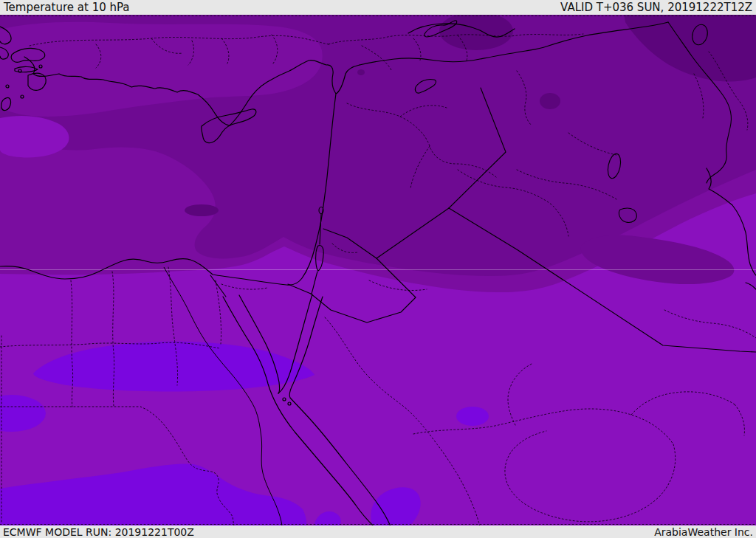 The width and height of the screenshot is (756, 538). What do you see at coordinates (378, 7) in the screenshot?
I see `header-bar: Temperature at 10 hPa VALID T+036 SUN, 2…` at bounding box center [378, 7].